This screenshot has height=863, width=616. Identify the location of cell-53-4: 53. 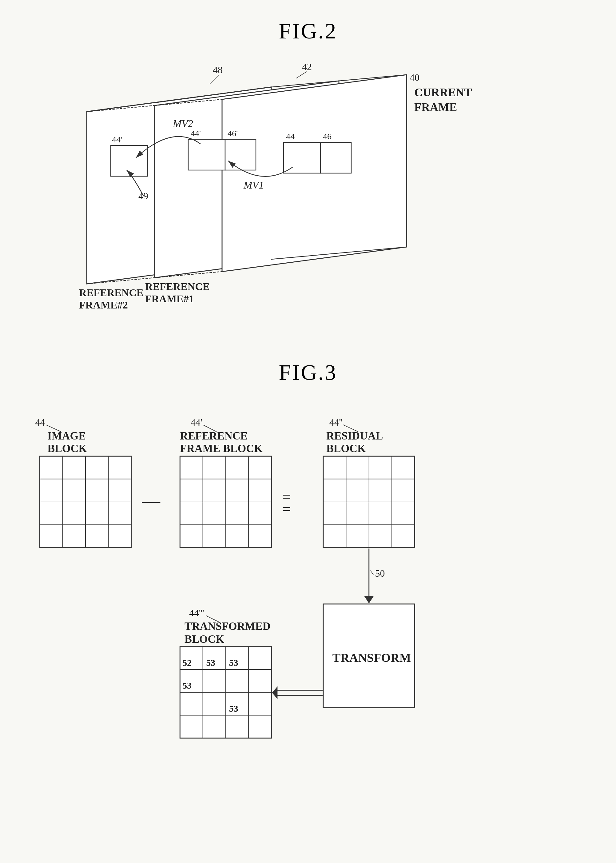
(234, 709).